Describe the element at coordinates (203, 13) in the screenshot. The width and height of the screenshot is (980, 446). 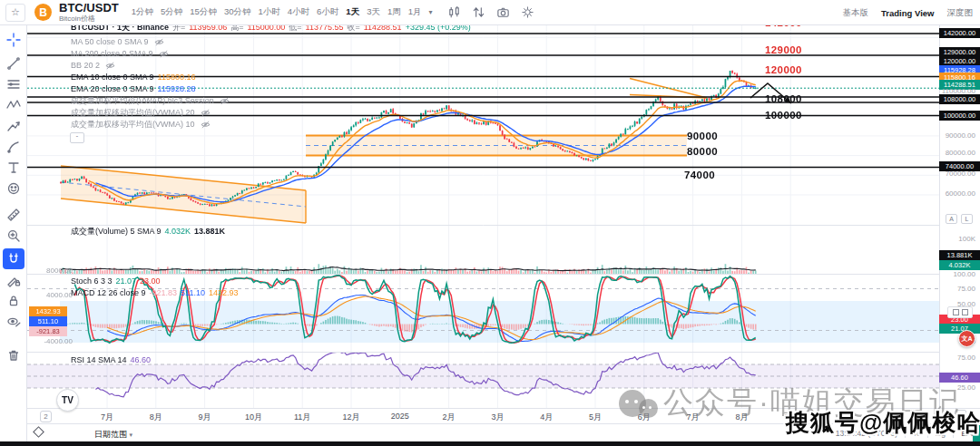
I see `timeframe-15m: 15分钟` at that location.